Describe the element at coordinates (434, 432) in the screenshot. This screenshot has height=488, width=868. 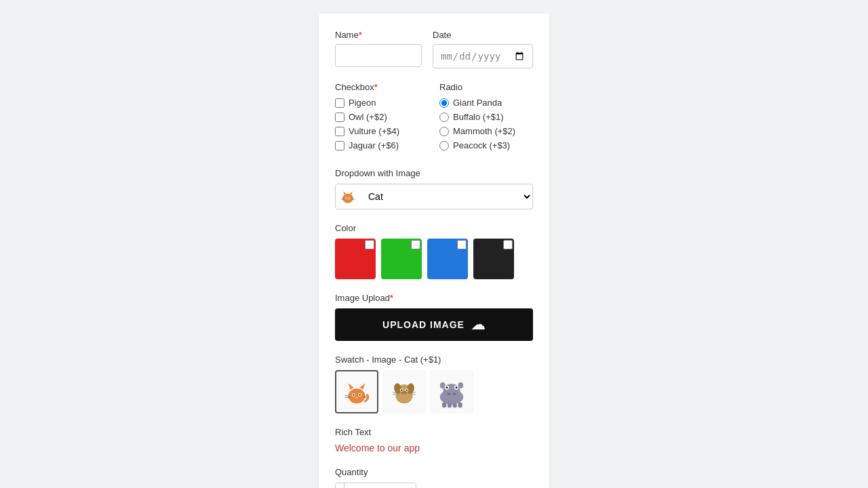
I see `rich-text-label: Rich Text` at that location.